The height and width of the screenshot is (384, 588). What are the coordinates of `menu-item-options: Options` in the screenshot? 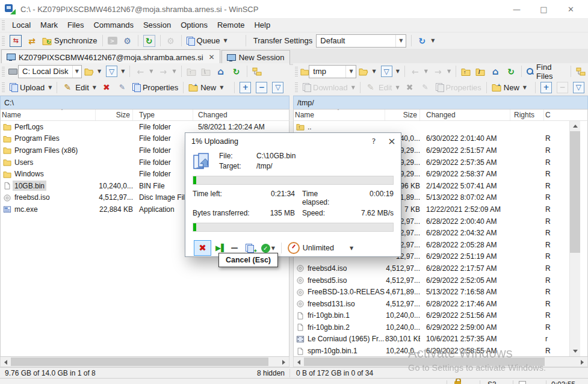 It's located at (194, 25).